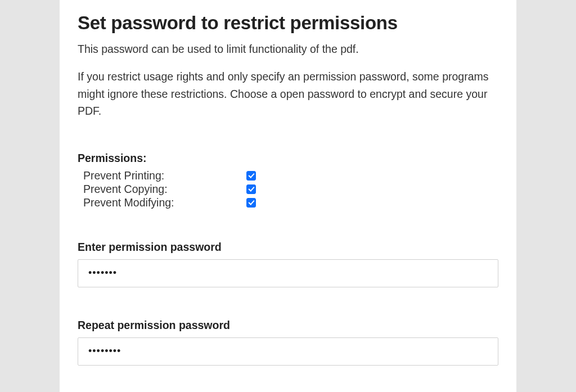 This screenshot has width=576, height=392. Describe the element at coordinates (288, 342) in the screenshot. I see `repeat-password-block: Repeat permission password` at that location.